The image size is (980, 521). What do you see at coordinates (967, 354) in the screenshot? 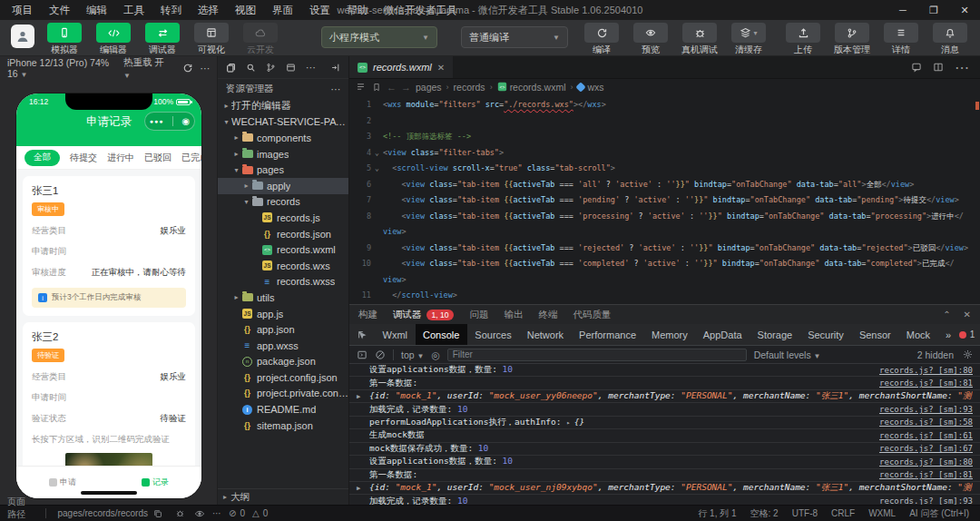
I see `console-settings-gear-icon` at bounding box center [967, 354].